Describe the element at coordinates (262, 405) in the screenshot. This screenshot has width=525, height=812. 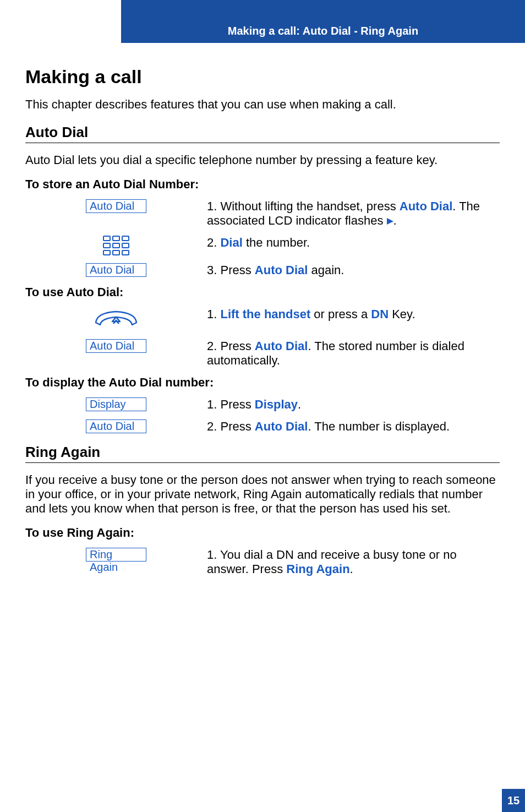
I see `display-step-1: Display 1. Press Display.` at that location.